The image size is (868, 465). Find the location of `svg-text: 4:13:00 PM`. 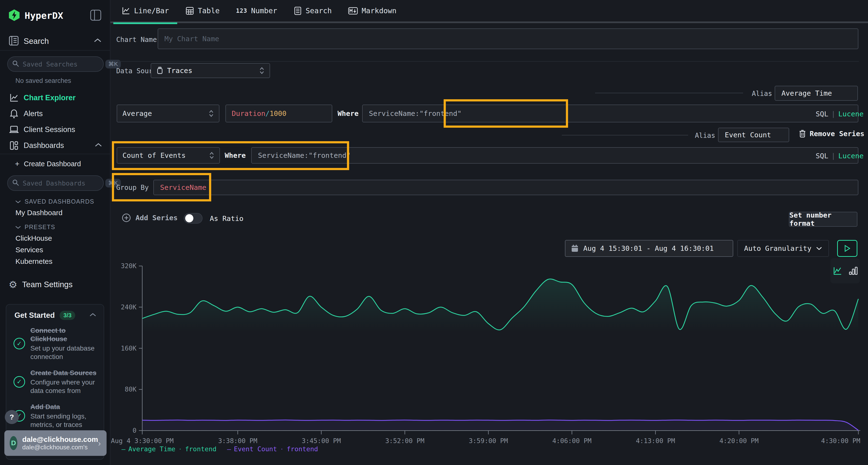

svg-text: 4:13:00 PM is located at coordinates (656, 441).